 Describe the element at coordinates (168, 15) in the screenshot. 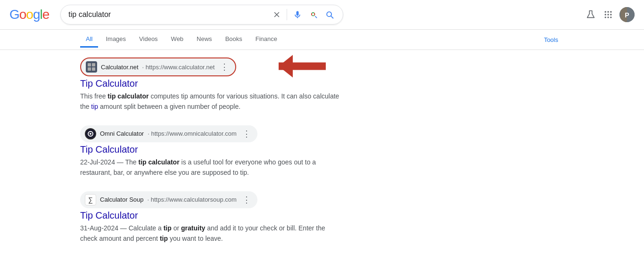

I see `search-input: tip calculator` at that location.